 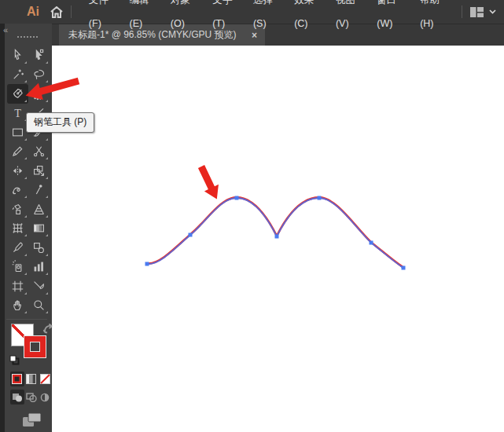 What do you see at coordinates (45, 379) in the screenshot?
I see `none-button` at bounding box center [45, 379].